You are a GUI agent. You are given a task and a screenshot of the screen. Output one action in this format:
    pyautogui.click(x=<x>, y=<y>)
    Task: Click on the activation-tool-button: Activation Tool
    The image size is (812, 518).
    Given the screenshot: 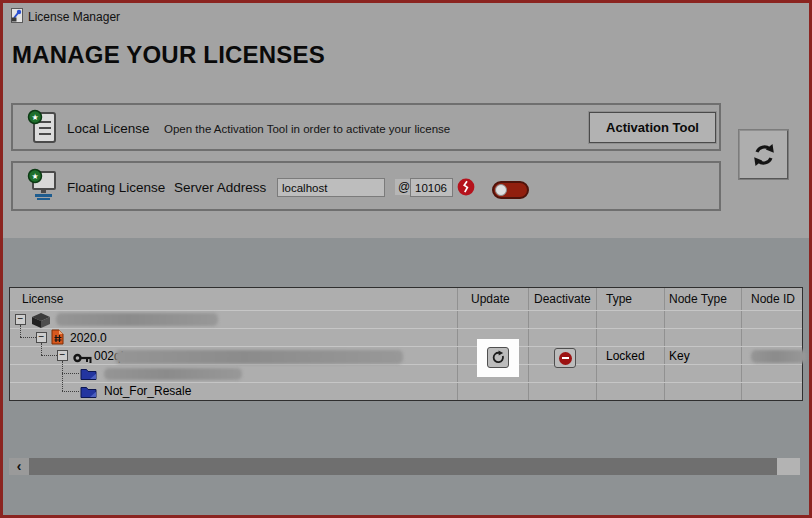 What is the action you would take?
    pyautogui.click(x=652, y=128)
    